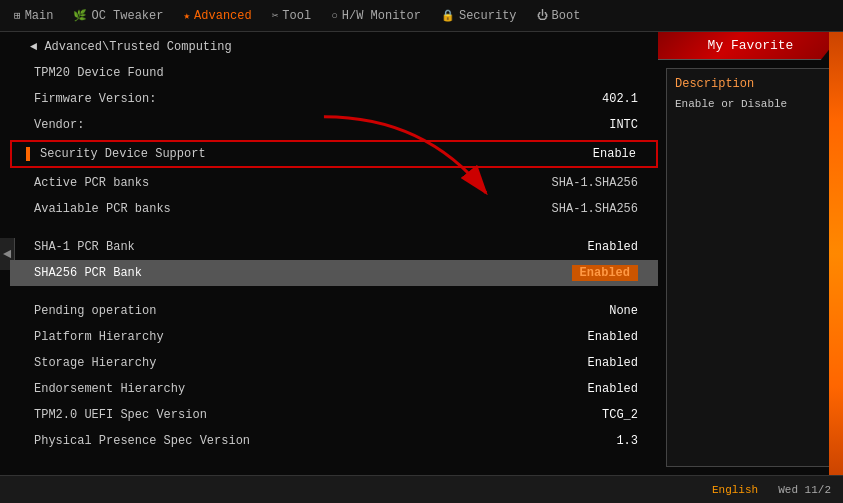  Describe the element at coordinates (836, 254) in the screenshot. I see `scrollbar-thumb` at that location.